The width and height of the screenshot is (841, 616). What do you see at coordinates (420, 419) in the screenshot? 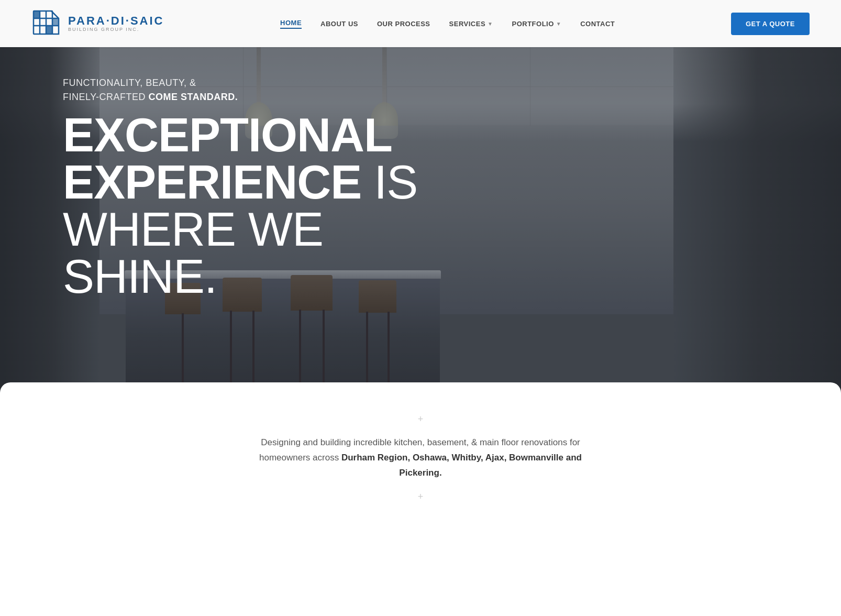
I see `decorative-plus-1: +` at bounding box center [420, 419].